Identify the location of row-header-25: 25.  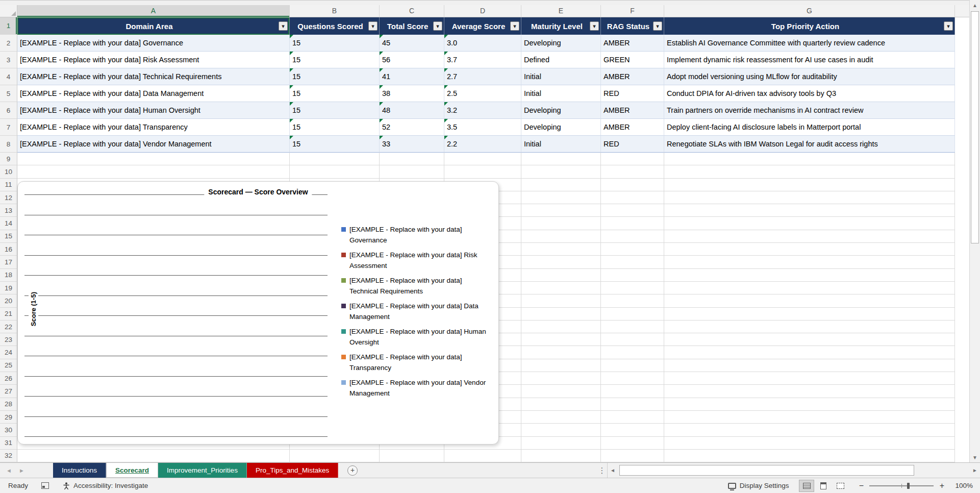
(9, 365).